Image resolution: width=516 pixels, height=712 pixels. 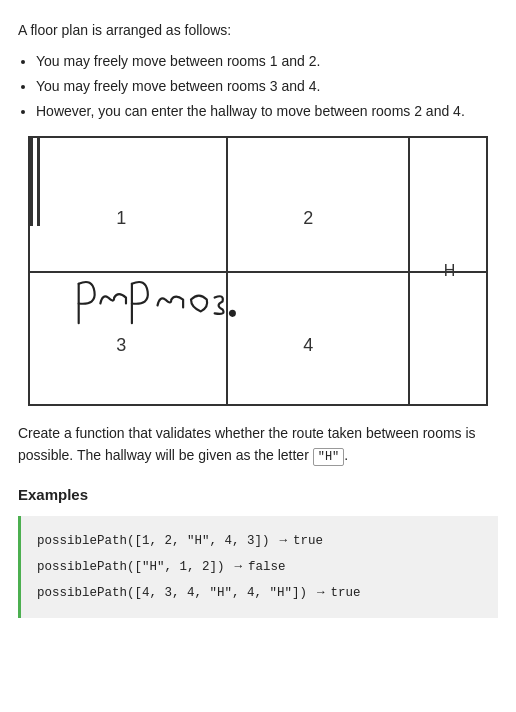 What do you see at coordinates (267, 567) in the screenshot?
I see `example-2-result: false` at bounding box center [267, 567].